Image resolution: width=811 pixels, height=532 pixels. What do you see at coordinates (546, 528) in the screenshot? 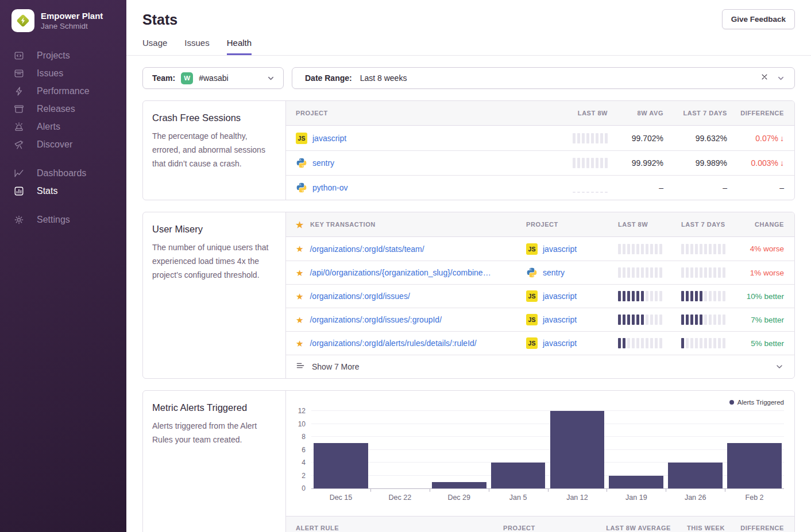
I see `column-header: PROJECT` at bounding box center [546, 528].